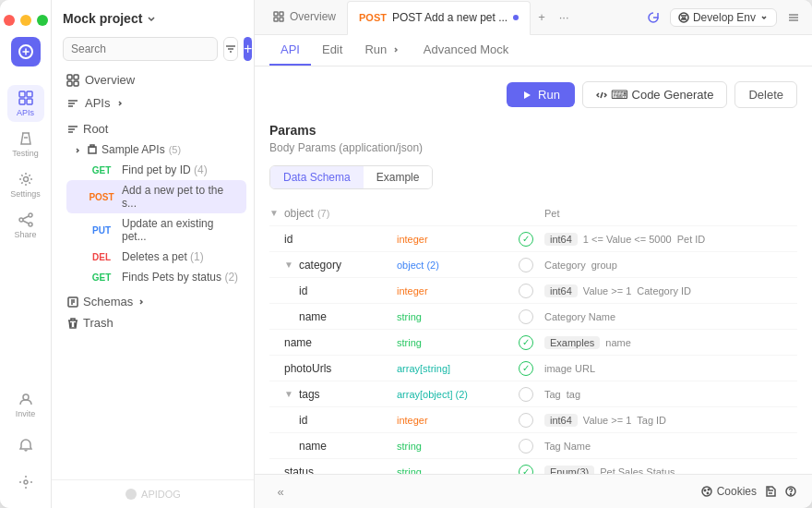 The width and height of the screenshot is (812, 508). Describe the element at coordinates (723, 18) in the screenshot. I see `env-selector: Develop Env` at that location.